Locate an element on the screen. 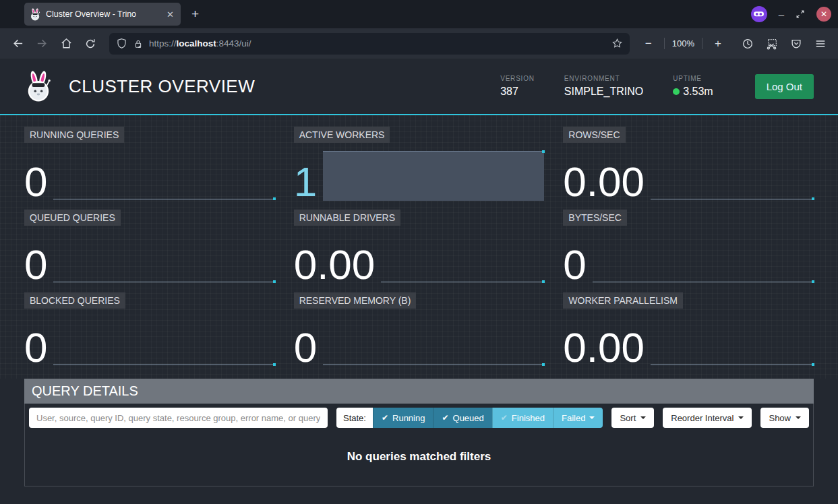  stat-card: RESERVED MEMORY (B) 0 is located at coordinates (419, 329).